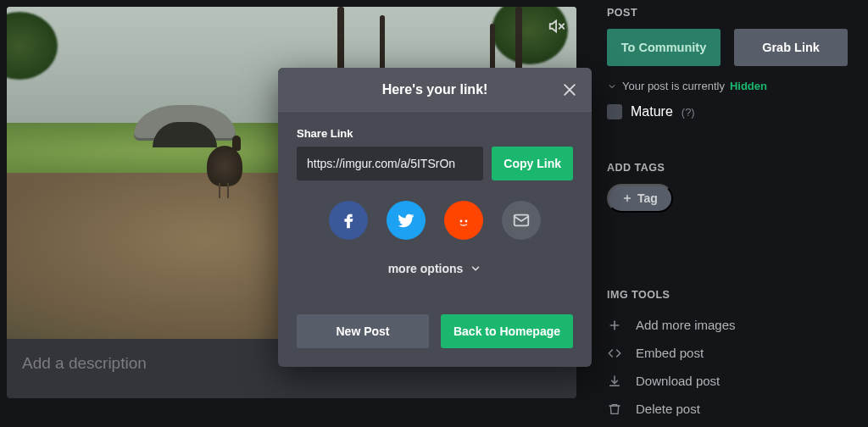  Describe the element at coordinates (727, 168) in the screenshot. I see `tags-heading: ADD TAGS` at that location.